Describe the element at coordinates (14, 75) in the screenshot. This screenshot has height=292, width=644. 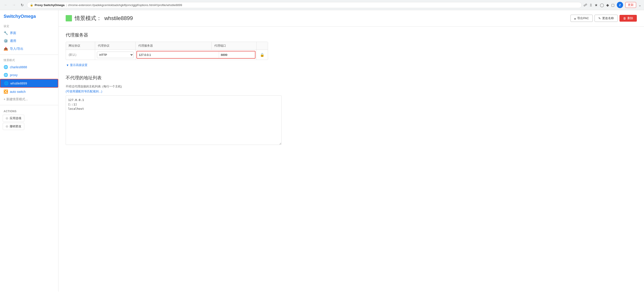
I see `sidebar-item-label: proxy` at that location.